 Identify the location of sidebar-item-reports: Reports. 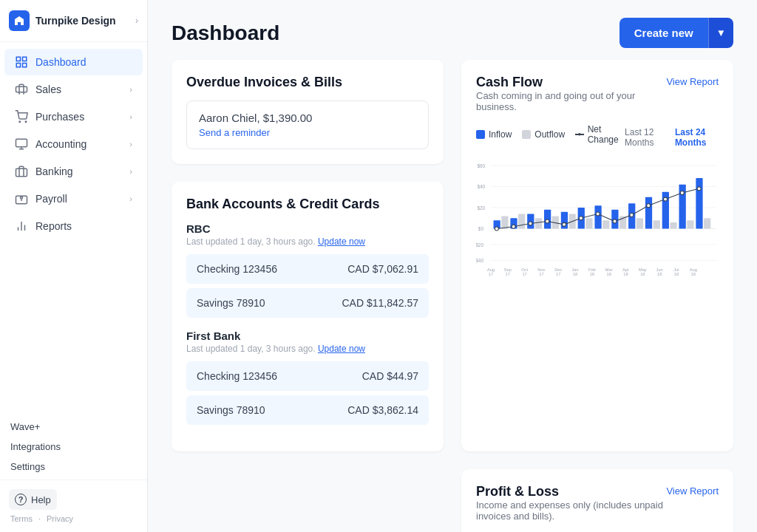
(74, 226).